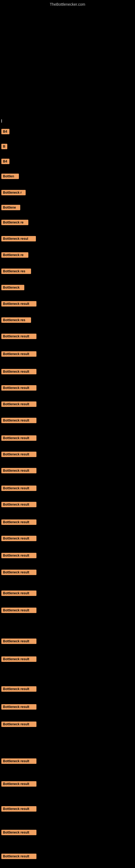 The width and height of the screenshot is (135, 868). I want to click on bottleneck-label: Bottleneck, so click(13, 287).